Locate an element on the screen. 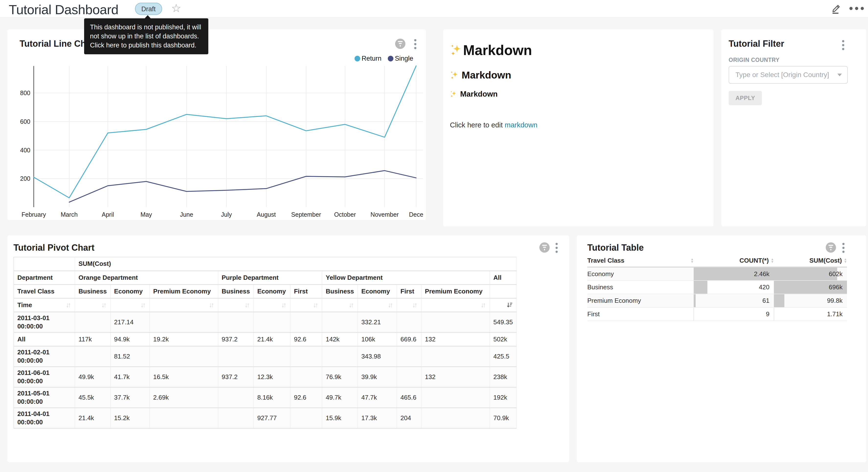  edit-dashboard-button is located at coordinates (836, 8).